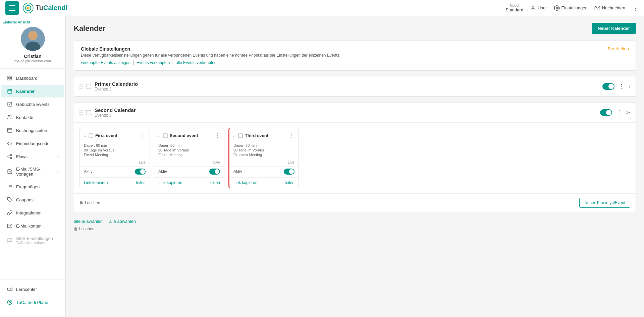 This screenshot has width=644, height=317. Describe the element at coordinates (163, 172) in the screenshot. I see `event-second-aktiv-label: Aktiv` at that location.